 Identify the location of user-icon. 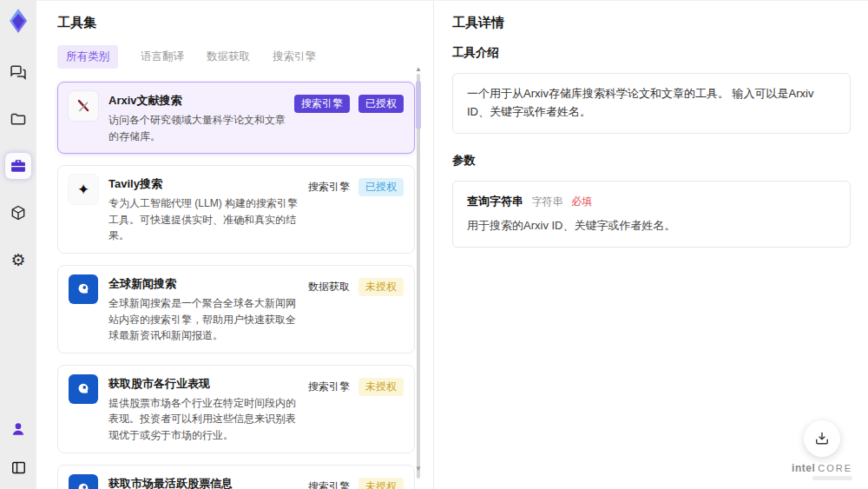
(18, 429).